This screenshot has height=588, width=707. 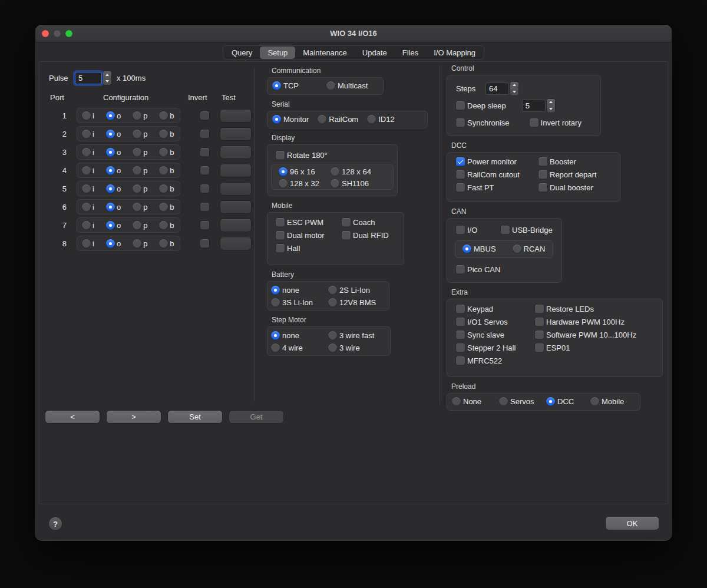 What do you see at coordinates (305, 184) in the screenshot?
I see `radio-option: 128 x 32` at bounding box center [305, 184].